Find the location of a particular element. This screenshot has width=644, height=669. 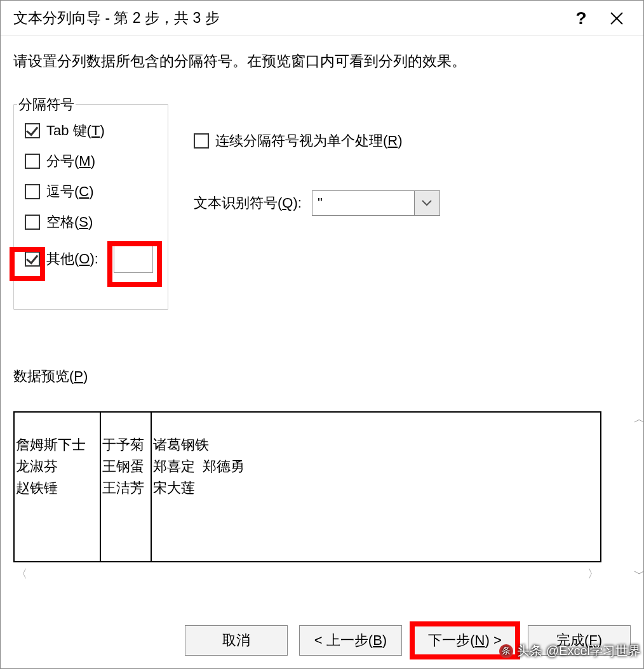

close-icon is located at coordinates (617, 18).